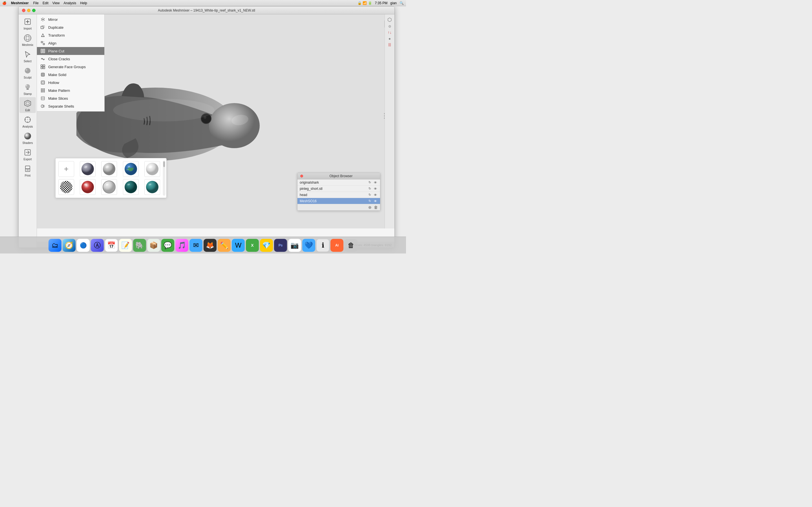 Image resolution: width=812 pixels, height=507 pixels. What do you see at coordinates (70, 59) in the screenshot?
I see `menu-item-close-cracks: Close Cracks` at bounding box center [70, 59].